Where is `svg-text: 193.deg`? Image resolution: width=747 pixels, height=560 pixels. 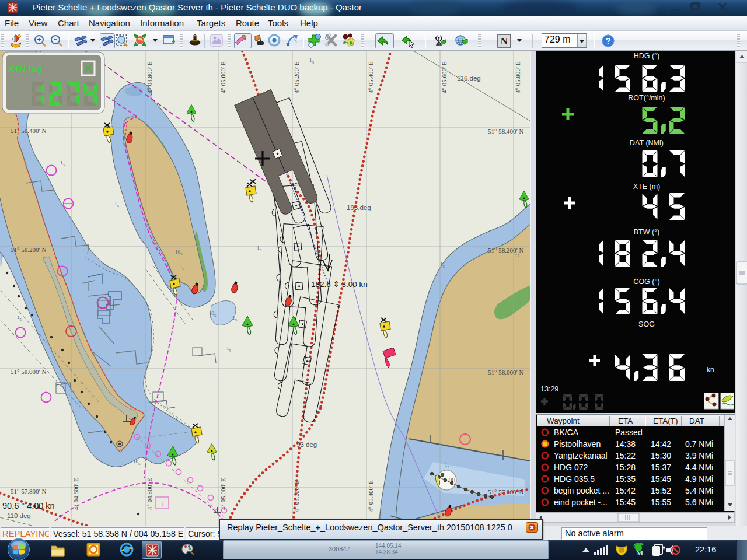 svg-text: 193.deg is located at coordinates (359, 208).